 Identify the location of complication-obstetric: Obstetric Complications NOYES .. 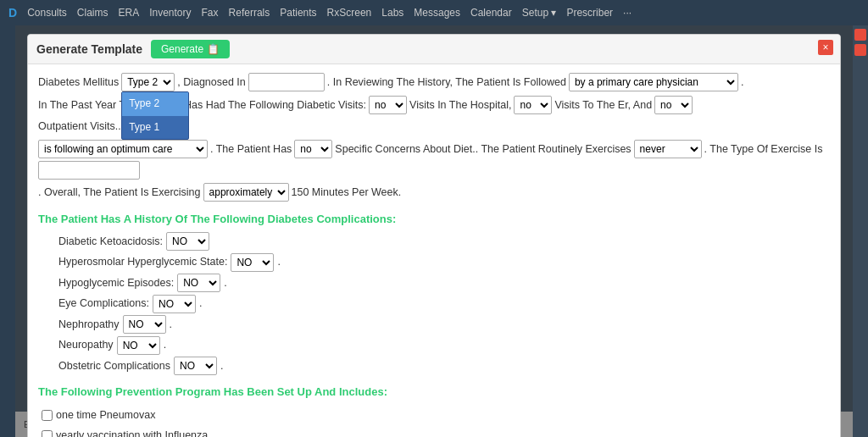
(444, 366).